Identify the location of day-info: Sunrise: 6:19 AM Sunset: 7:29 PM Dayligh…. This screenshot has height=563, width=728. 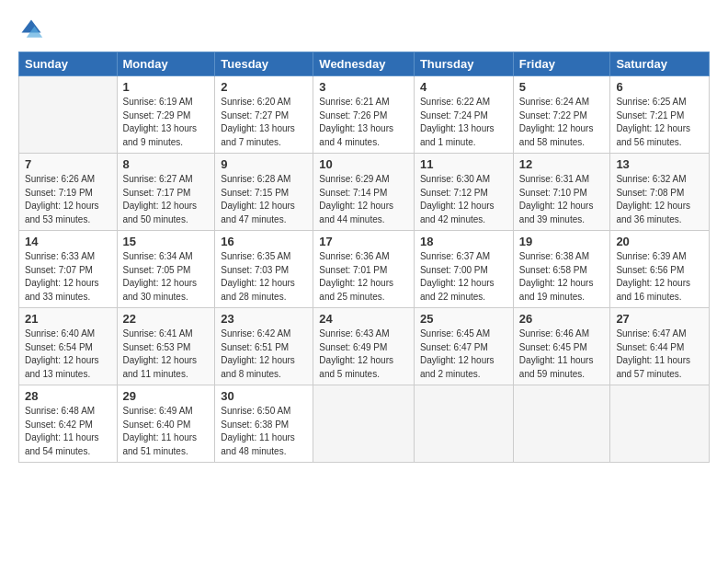
(166, 122).